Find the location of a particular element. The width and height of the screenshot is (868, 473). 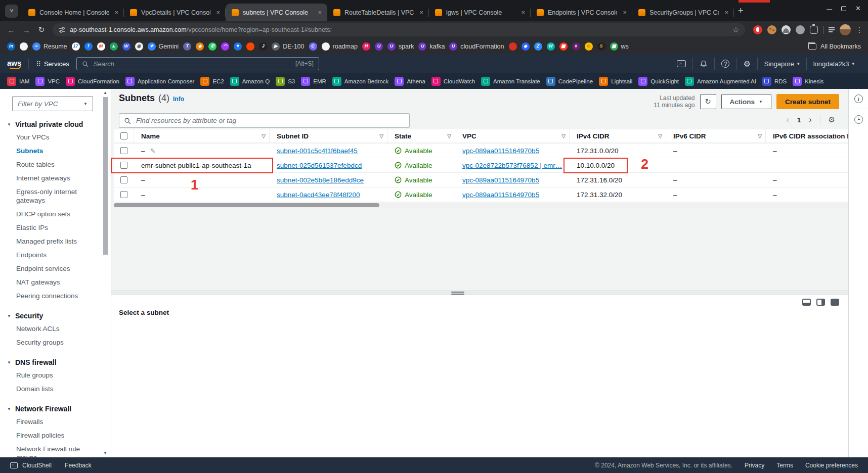

sidebar-item: Network ACLs is located at coordinates (56, 328).